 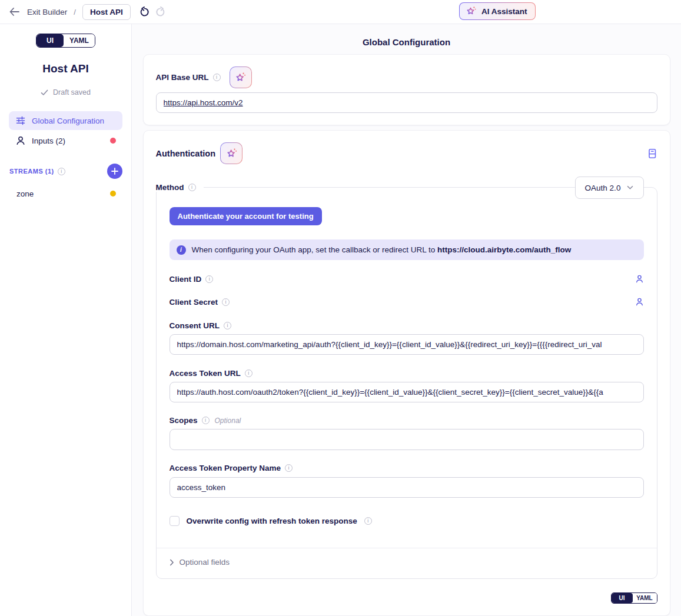 What do you see at coordinates (241, 78) in the screenshot?
I see `api-base-url-ai-button` at bounding box center [241, 78].